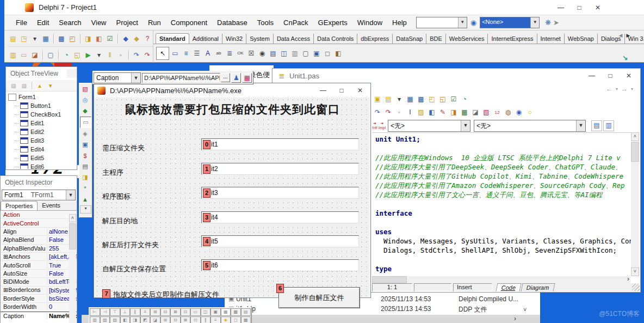  Describe the element at coordinates (632, 89) in the screenshot. I see `chevron-down-icon: ▾` at that location.